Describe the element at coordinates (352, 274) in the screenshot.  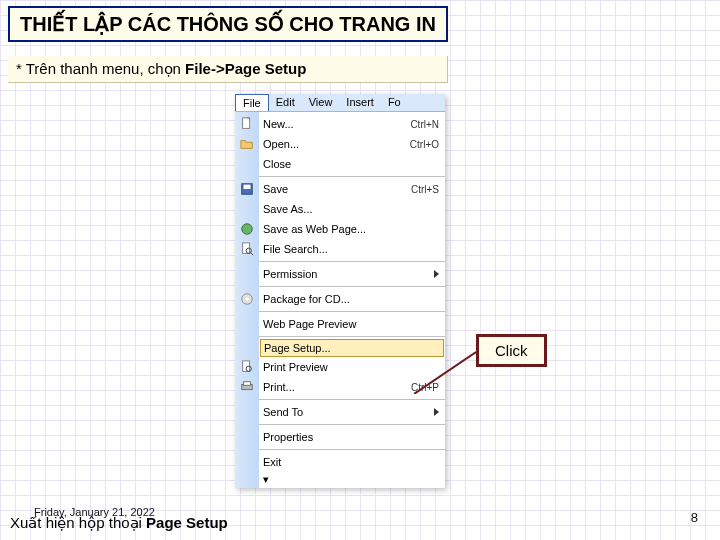
I see `menu-item-permission: Permission` at that location.